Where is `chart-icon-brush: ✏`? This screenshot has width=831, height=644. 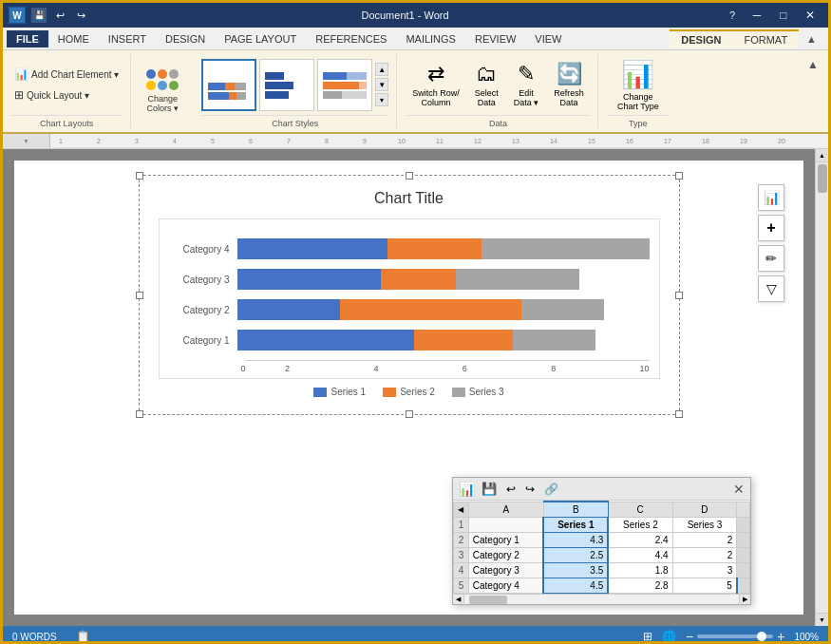 chart-icon-brush: ✏ is located at coordinates (771, 258).